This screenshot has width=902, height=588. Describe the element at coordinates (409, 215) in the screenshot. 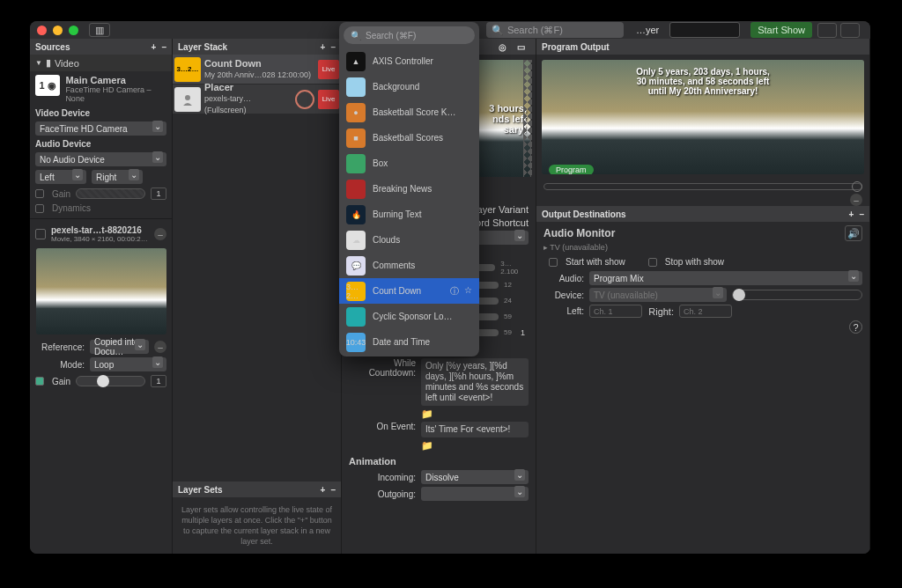

I see `popup-item-burning-text: 🔥Burning Text` at that location.